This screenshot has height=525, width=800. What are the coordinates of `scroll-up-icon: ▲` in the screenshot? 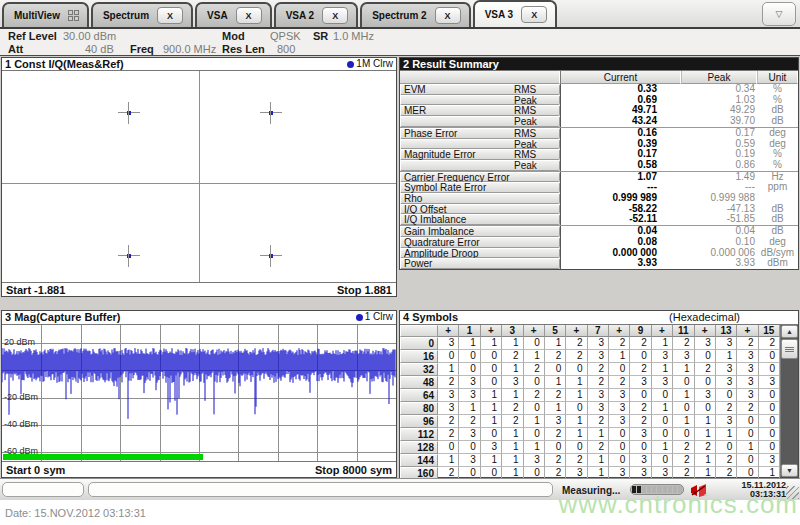 It's located at (790, 332).